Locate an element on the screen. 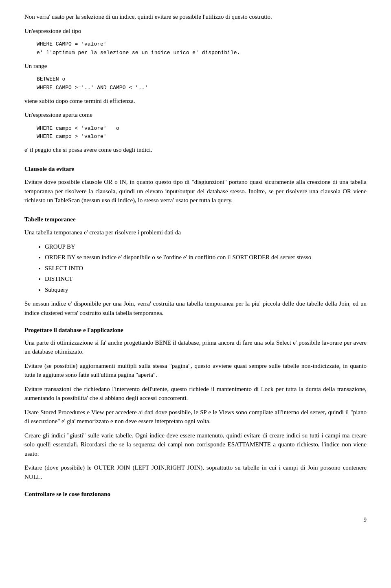  page-number: 9 is located at coordinates (196, 520).